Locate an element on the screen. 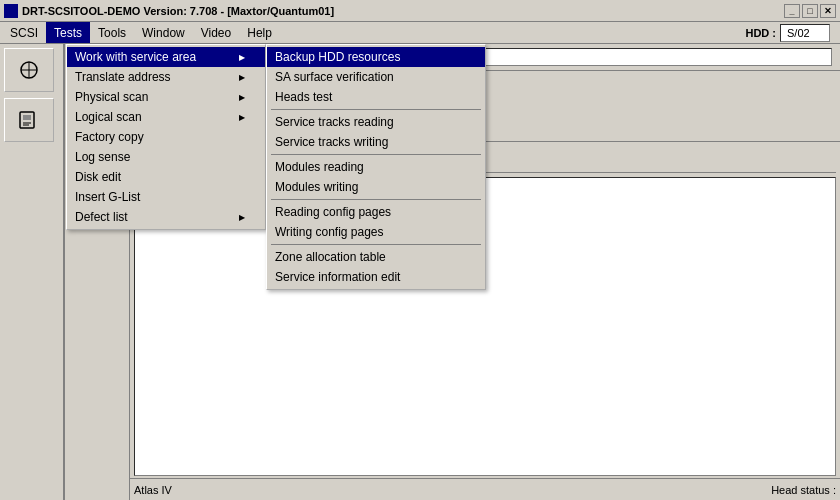 The width and height of the screenshot is (840, 500). menu-translate-address: Translate address ▶ is located at coordinates (166, 77).